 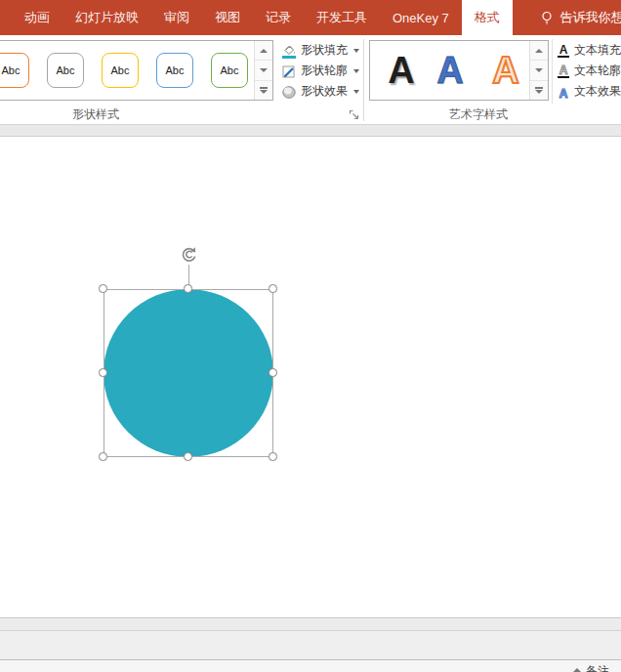 What do you see at coordinates (363, 80) in the screenshot?
I see `group-separator` at bounding box center [363, 80].